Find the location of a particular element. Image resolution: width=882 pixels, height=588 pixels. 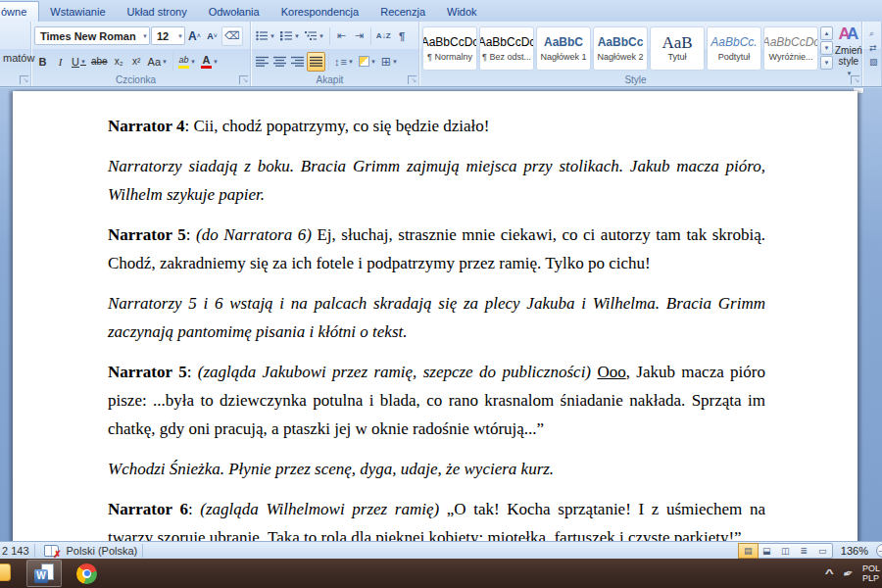

style-item: AaBbCcNagłówek 2 is located at coordinates (620, 49).